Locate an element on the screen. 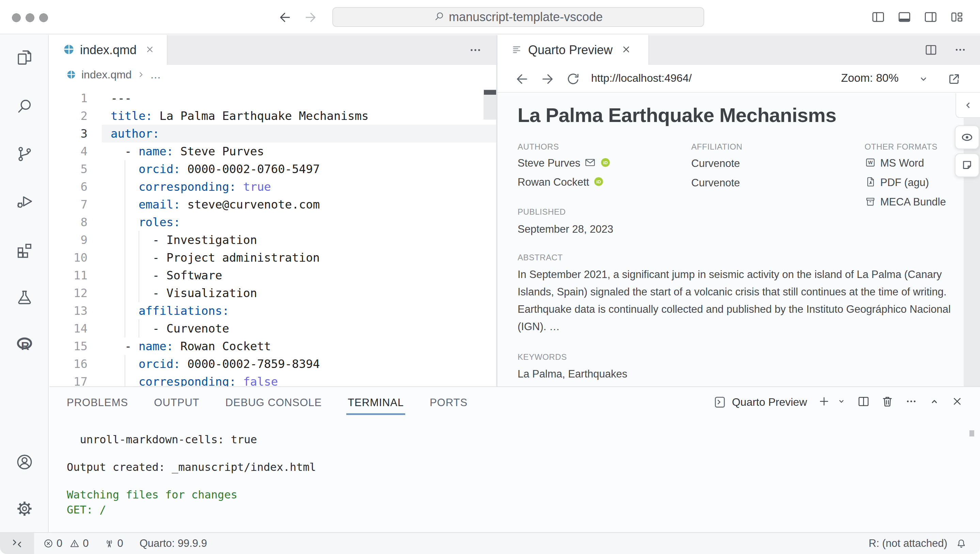 The image size is (980, 554). r-extension-icon: R is located at coordinates (24, 344).